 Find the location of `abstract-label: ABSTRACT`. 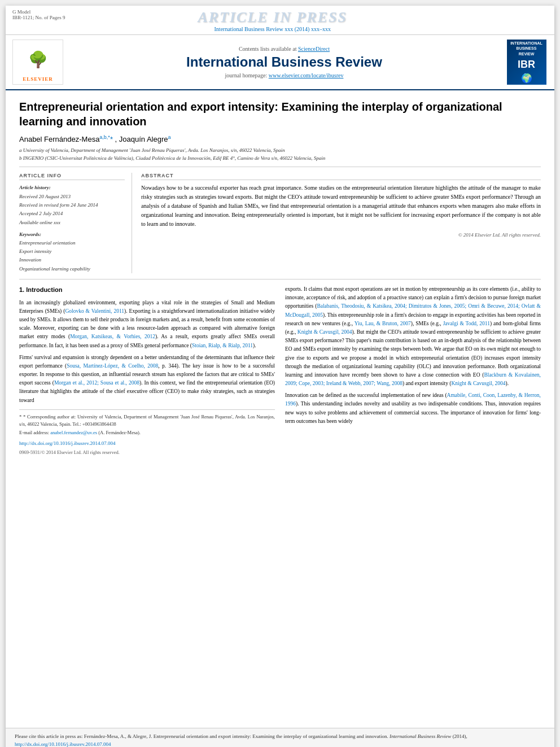

abstract-label: ABSTRACT is located at coordinates (341, 176).